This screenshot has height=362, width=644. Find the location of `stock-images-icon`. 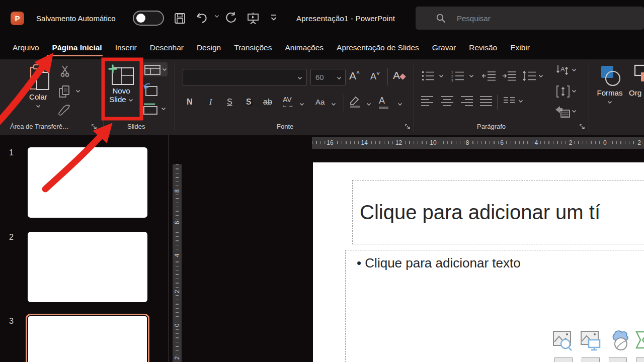

stock-images-icon is located at coordinates (564, 340).